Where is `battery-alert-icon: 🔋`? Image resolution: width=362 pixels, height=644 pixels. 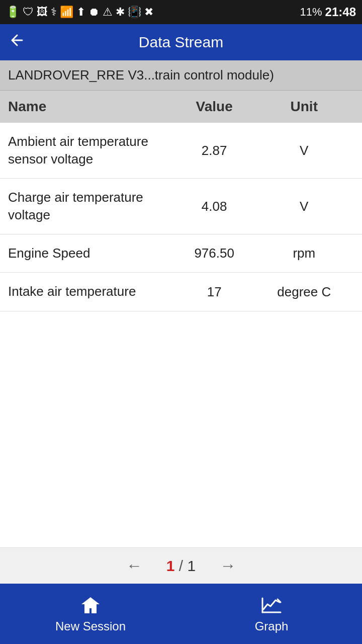 battery-alert-icon: 🔋 is located at coordinates (13, 12).